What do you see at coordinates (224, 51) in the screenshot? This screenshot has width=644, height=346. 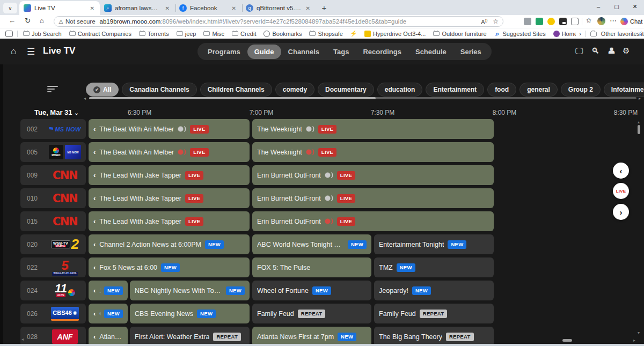 I see `tab-programs: Programs` at bounding box center [224, 51].